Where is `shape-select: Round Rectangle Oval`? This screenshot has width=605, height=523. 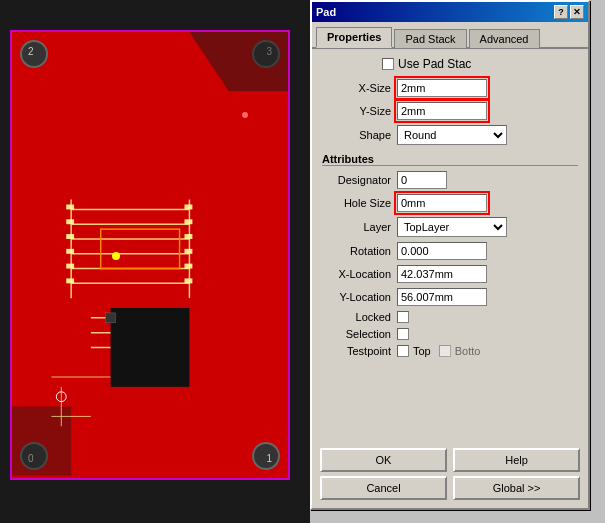
shape-select: Round Rectangle Oval is located at coordinates (452, 135).